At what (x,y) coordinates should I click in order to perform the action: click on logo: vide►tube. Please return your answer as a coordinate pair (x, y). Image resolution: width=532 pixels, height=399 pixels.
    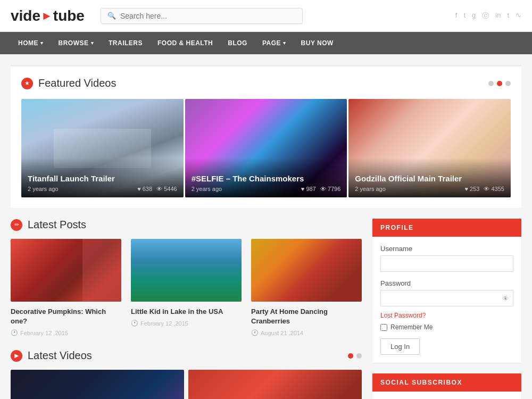
    Looking at the image, I should click on (48, 16).